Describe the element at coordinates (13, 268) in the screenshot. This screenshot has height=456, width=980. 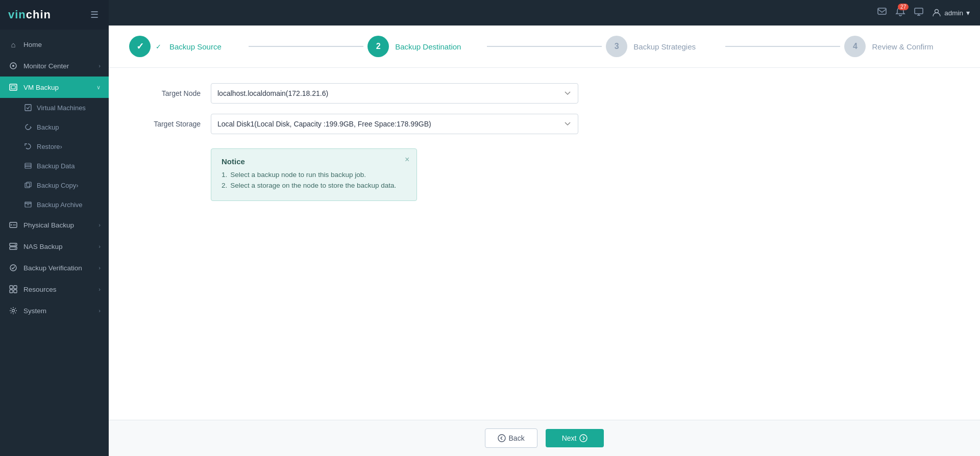
I see `backup-verification-icon` at that location.